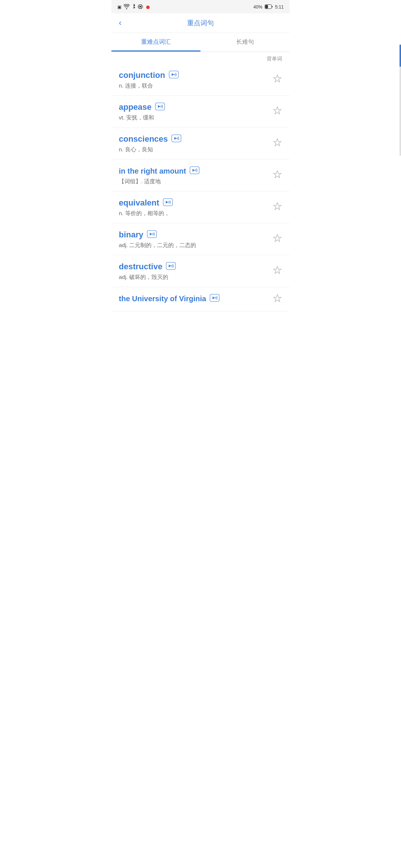 Image resolution: width=401 pixels, height=868 pixels. I want to click on word-item-content: destructive adj. 破坏的，毁灭的, so click(193, 272).